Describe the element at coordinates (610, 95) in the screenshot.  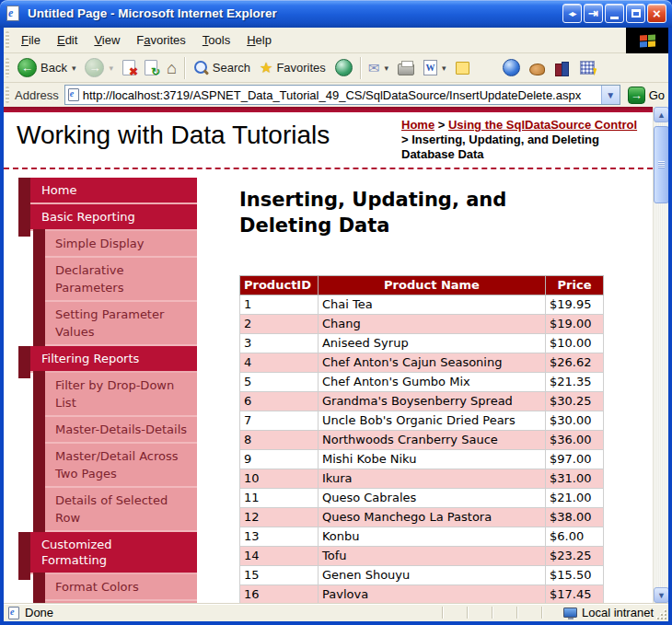
I see `address-dropdown-button: ▼` at that location.